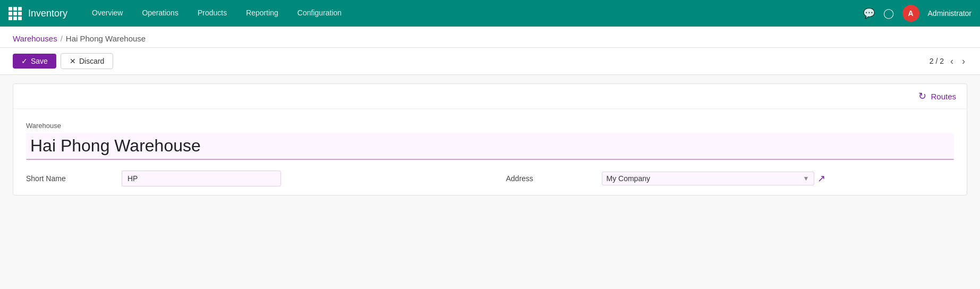  Describe the element at coordinates (554, 178) in the screenshot. I see `address-label: Address` at that location.